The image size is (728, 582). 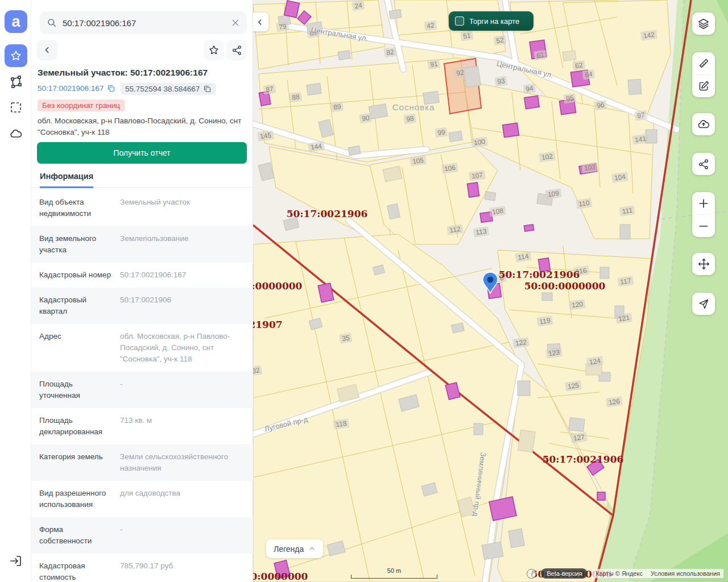 What do you see at coordinates (16, 56) in the screenshot?
I see `star-icon` at bounding box center [16, 56].